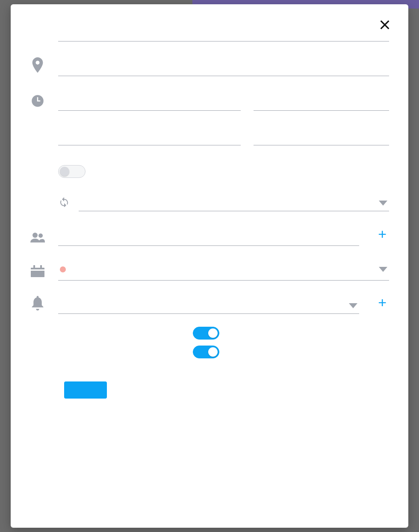 The width and height of the screenshot is (419, 532). Describe the element at coordinates (209, 236) in the screenshot. I see `invitees-input` at that location.